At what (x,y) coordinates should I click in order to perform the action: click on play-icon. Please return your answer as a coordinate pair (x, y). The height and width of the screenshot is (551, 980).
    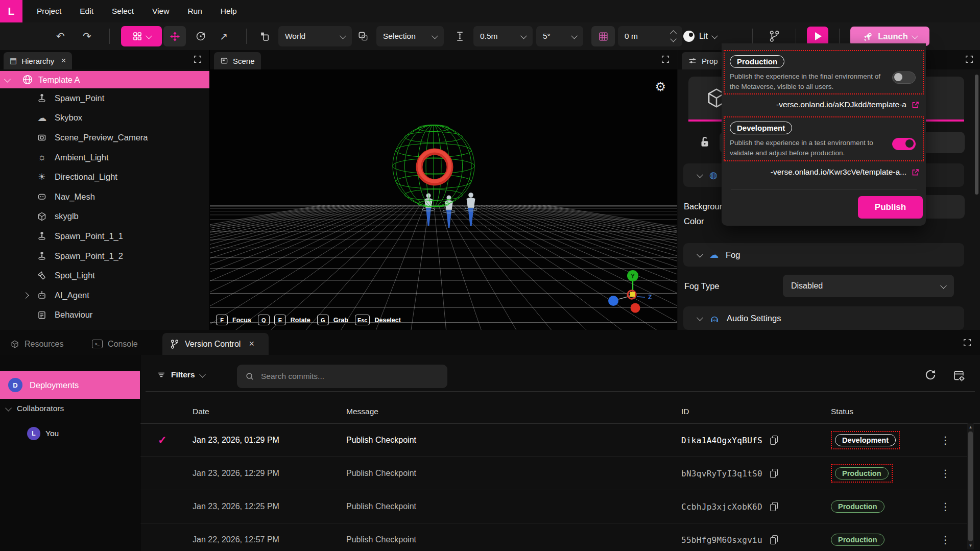
    Looking at the image, I should click on (818, 36).